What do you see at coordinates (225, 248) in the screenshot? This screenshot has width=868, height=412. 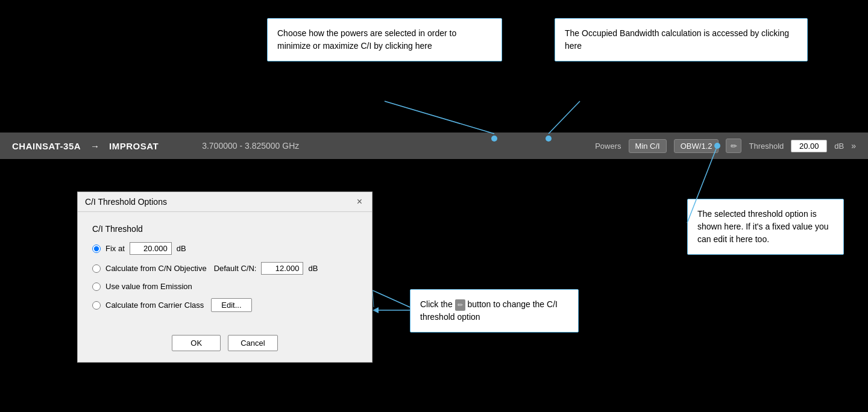 I see `fix-at-radio-row: Fix at dB` at bounding box center [225, 248].